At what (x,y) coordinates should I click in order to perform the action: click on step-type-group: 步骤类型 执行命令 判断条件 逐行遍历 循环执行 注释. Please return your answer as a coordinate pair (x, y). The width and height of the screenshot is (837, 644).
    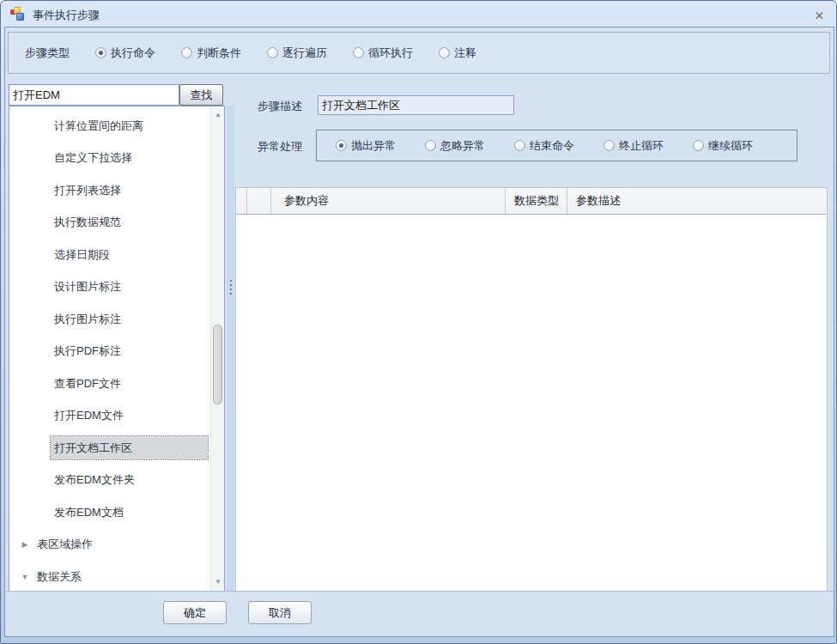
    Looking at the image, I should click on (419, 53).